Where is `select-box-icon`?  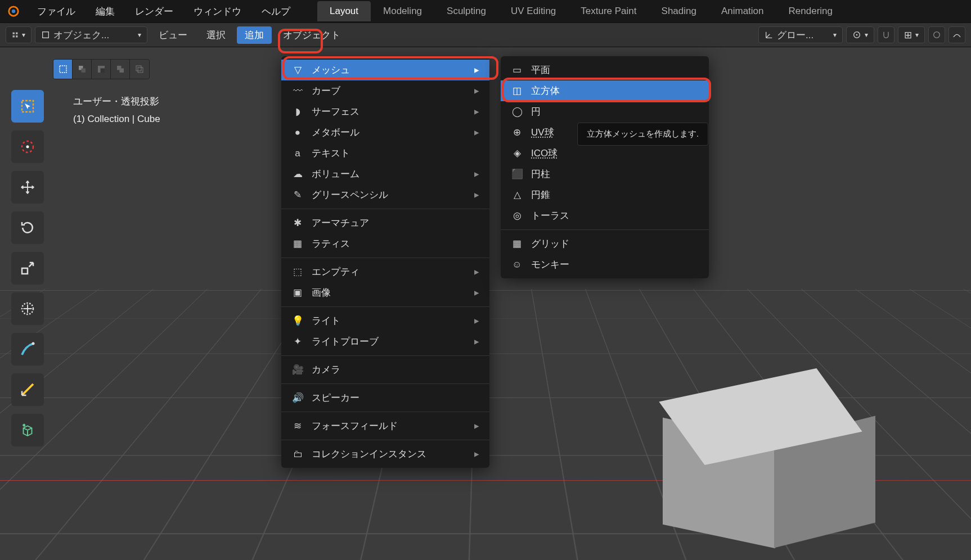
select-box-icon is located at coordinates (63, 69).